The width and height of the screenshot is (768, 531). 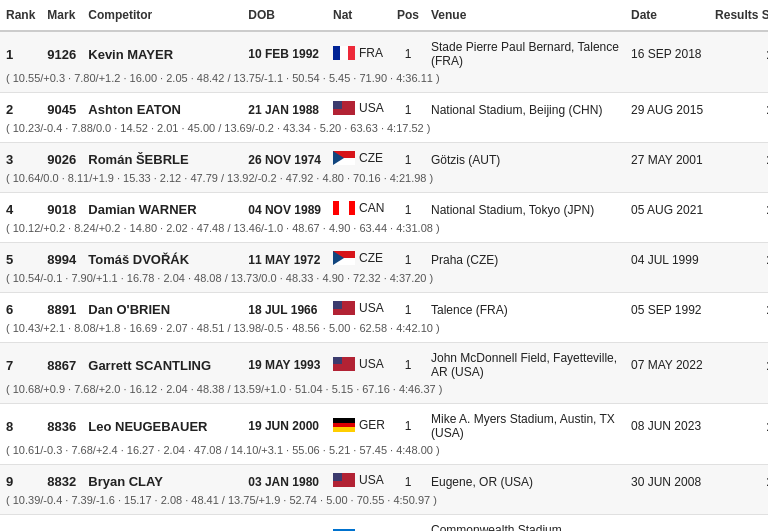 What do you see at coordinates (62, 524) in the screenshot?
I see `mark-cell: 8815` at bounding box center [62, 524].